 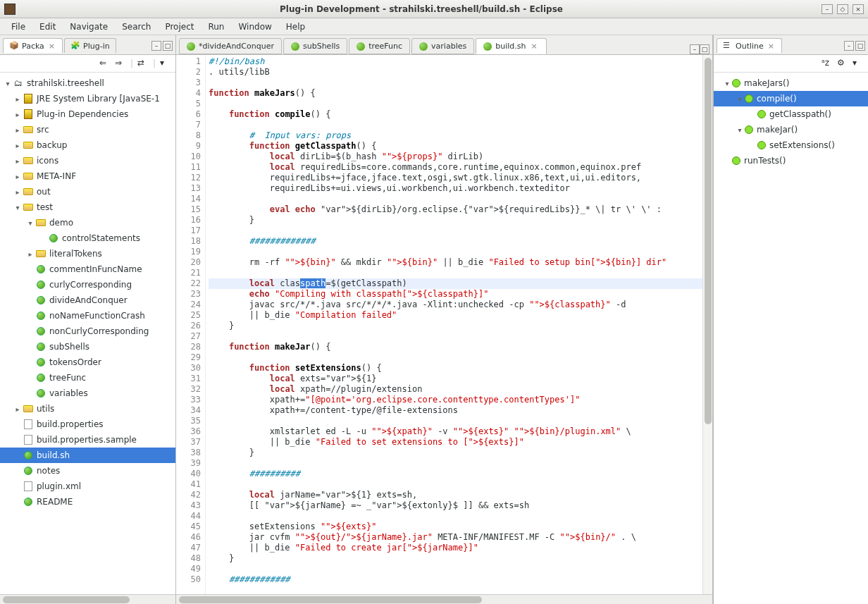 What do you see at coordinates (455, 443) in the screenshot?
I see `code-line: || b_die "Failed to set extensions to ["…` at bounding box center [455, 443].